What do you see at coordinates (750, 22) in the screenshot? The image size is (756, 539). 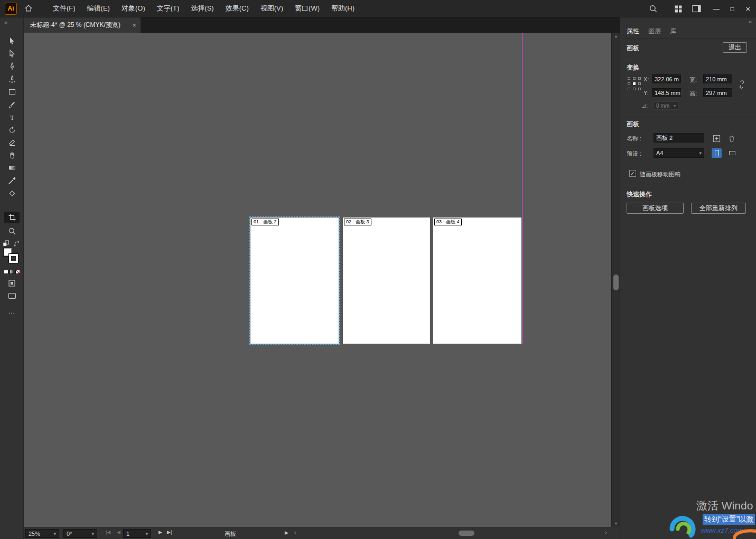 I see `panel-collapse-icon: »` at bounding box center [750, 22].